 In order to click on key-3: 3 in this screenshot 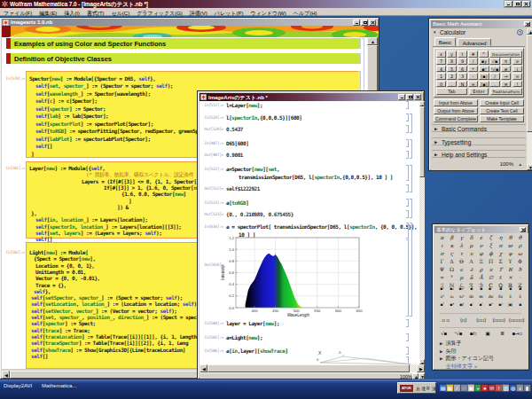, I will do `click(463, 76)`.